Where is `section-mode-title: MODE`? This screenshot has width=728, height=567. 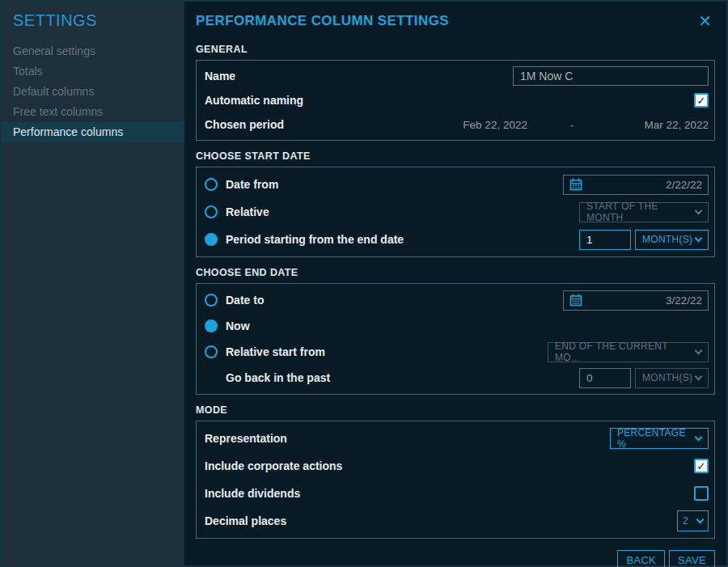
section-mode-title: MODE is located at coordinates (455, 410).